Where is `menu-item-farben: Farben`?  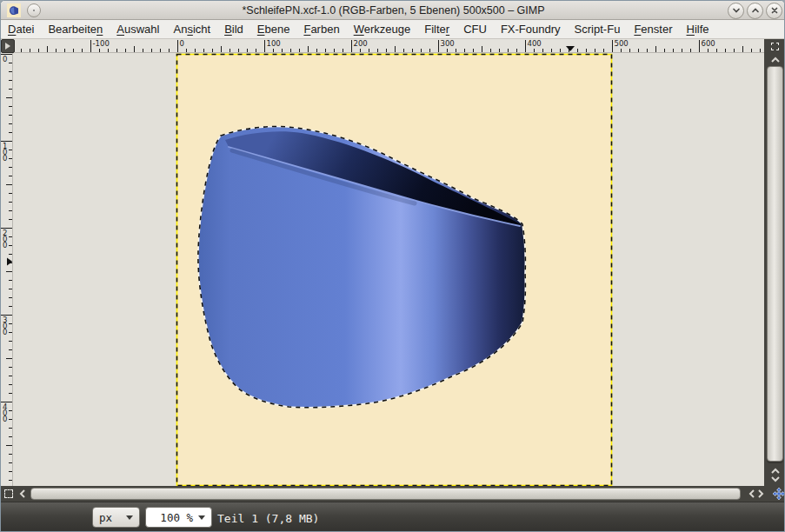 menu-item-farben: Farben is located at coordinates (322, 30).